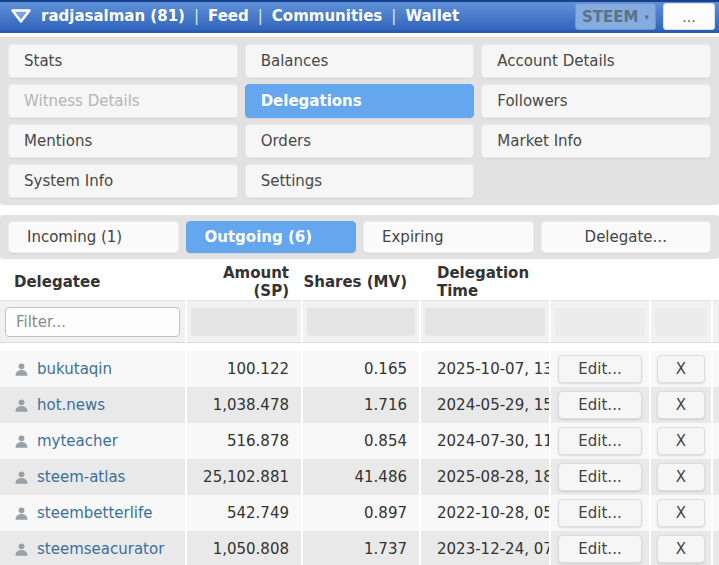 The width and height of the screenshot is (719, 565). Describe the element at coordinates (360, 477) in the screenshot. I see `table-row: steem-atlas 25,102.881 41.486 2025-08-28…` at that location.